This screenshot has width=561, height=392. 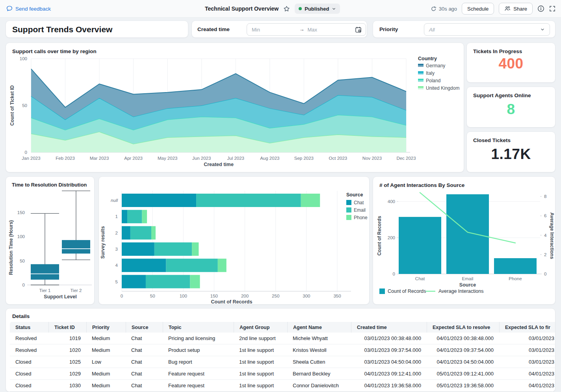 I want to click on kpi-title: Support Agents Online, so click(x=511, y=93).